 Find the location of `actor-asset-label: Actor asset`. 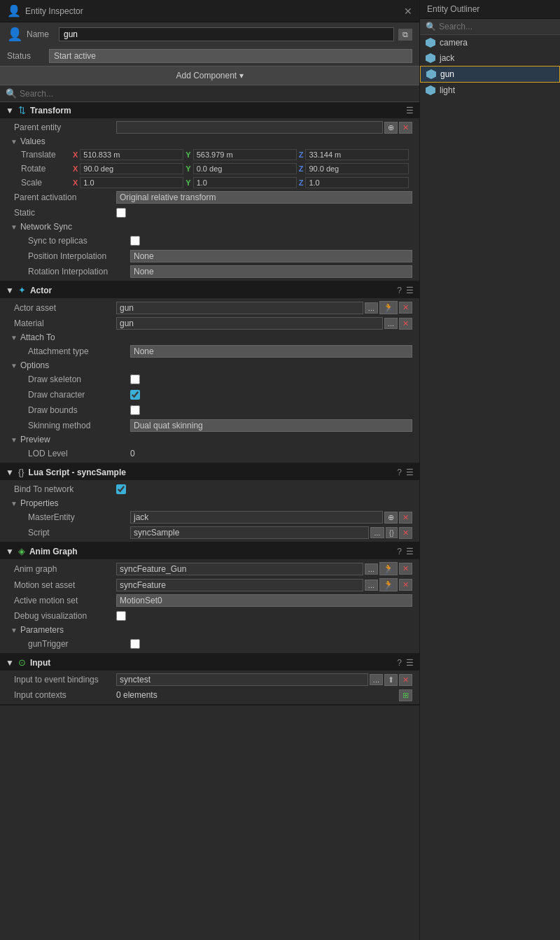

actor-asset-label: Actor asset is located at coordinates (63, 308).